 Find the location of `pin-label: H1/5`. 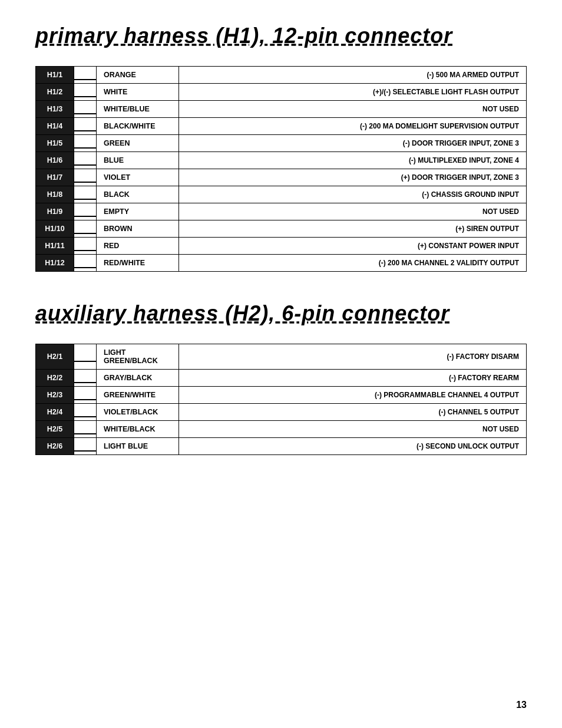

pin-label: H1/5 is located at coordinates (55, 144).